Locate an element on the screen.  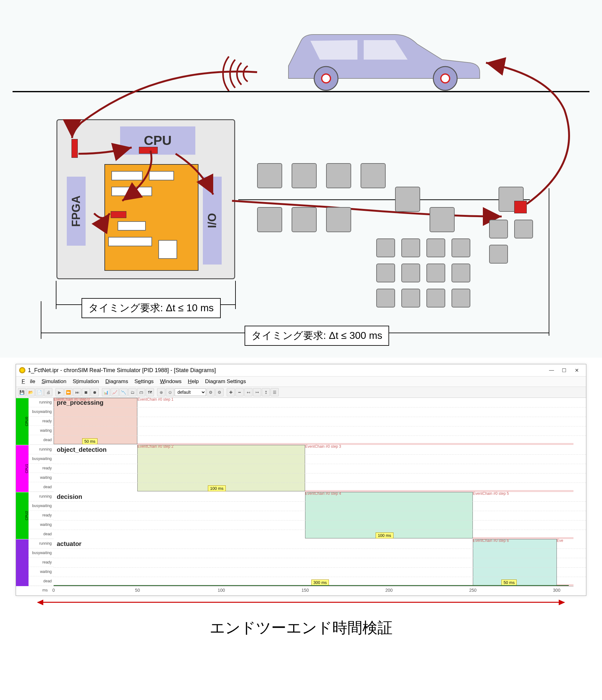
event-chain-label: EventChain #0 step 5 is located at coordinates (491, 493).